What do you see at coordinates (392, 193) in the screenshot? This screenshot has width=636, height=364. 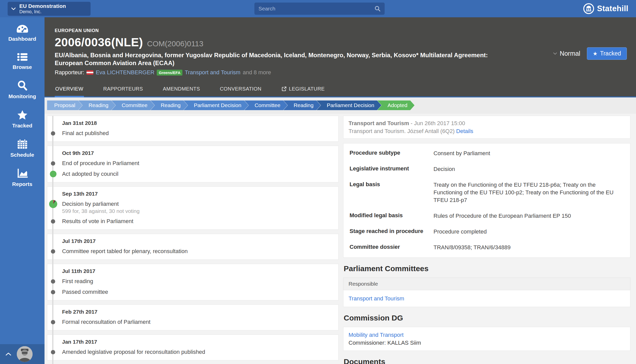 I see `detail-label: Legal basis` at bounding box center [392, 193].